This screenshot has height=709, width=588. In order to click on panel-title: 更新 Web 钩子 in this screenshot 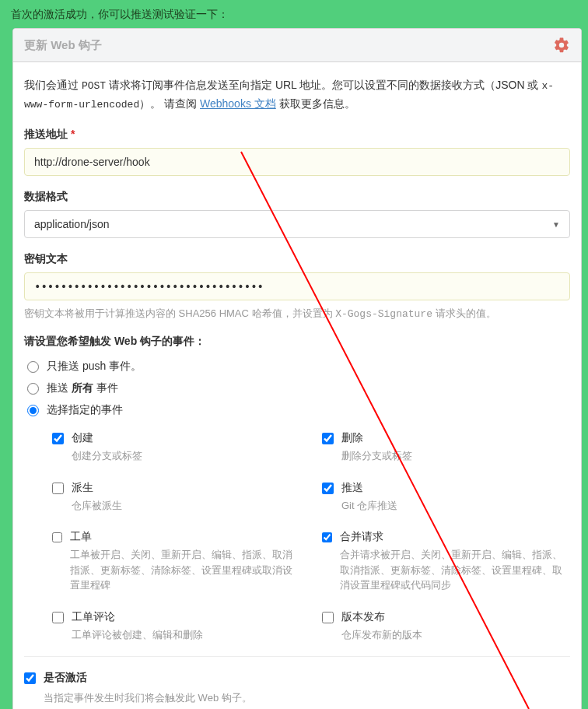, I will do `click(63, 45)`.